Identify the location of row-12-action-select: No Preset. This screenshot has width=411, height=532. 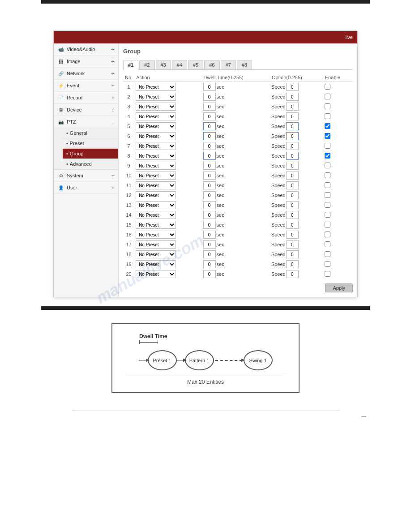
(156, 195).